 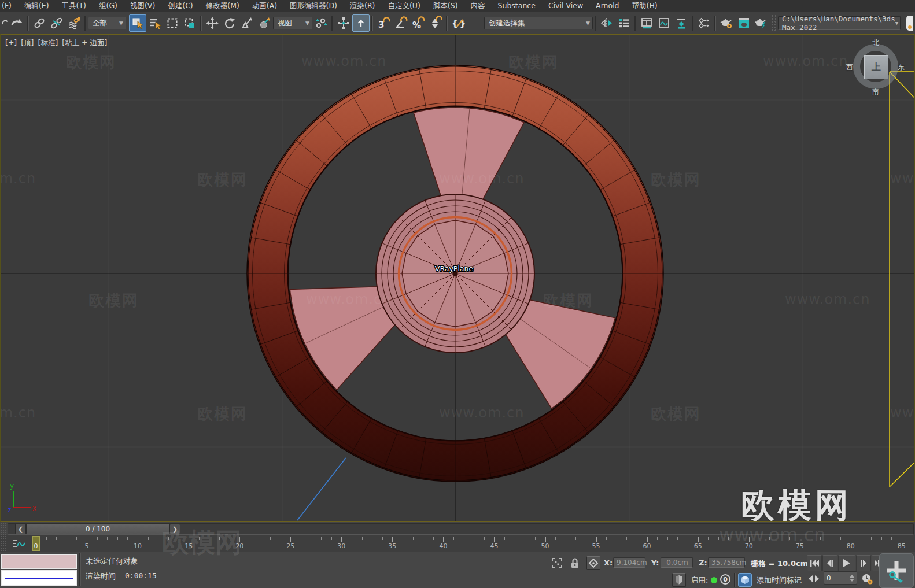 I want to click on redo-button, so click(x=17, y=23).